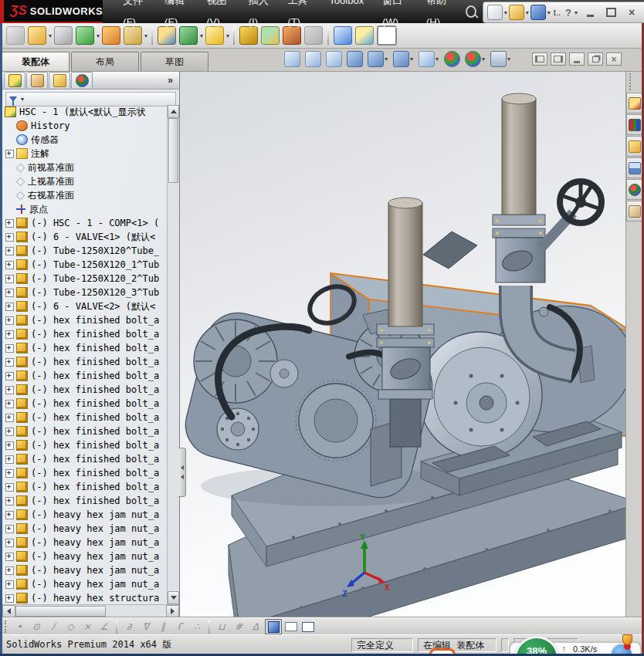 Image resolution: width=644 pixels, height=656 pixels. What do you see at coordinates (314, 59) in the screenshot?
I see `zoom-to-area-button` at bounding box center [314, 59].